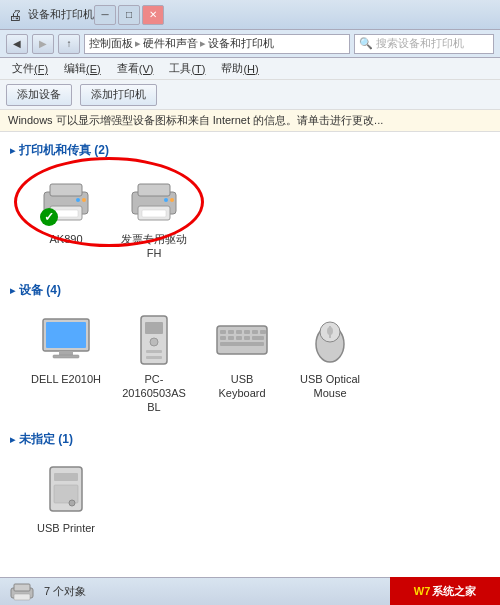  Describe the element at coordinates (66, 489) in the screenshot. I see `usb-printer-icon` at that location.